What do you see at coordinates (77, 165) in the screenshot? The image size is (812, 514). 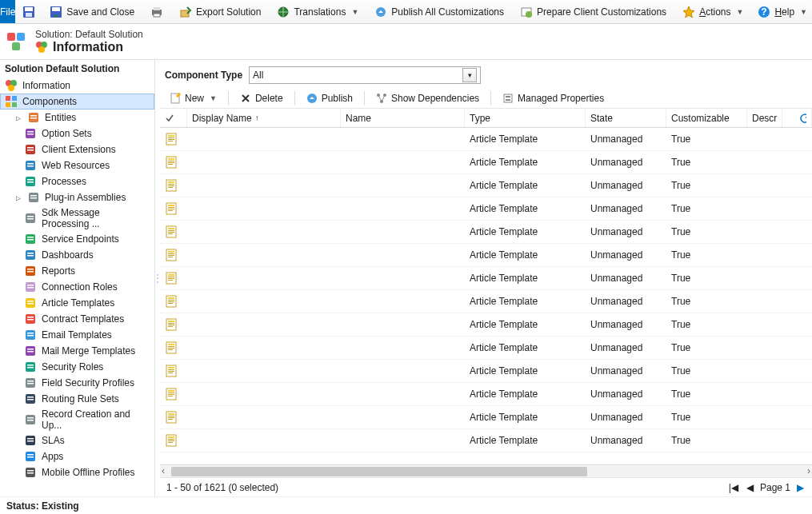 I see `nav-item-web-resources: Web Resources` at bounding box center [77, 165].